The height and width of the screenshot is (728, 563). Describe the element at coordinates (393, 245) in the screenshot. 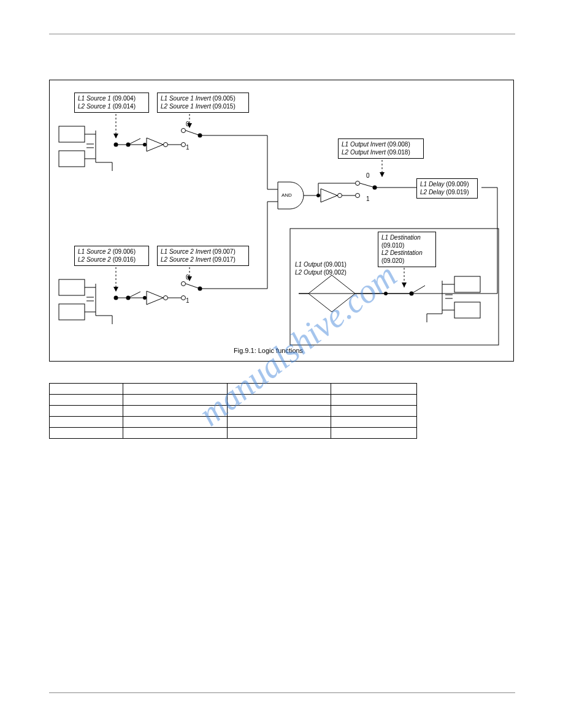

I see `l1-dest-param: (09.010)` at that location.